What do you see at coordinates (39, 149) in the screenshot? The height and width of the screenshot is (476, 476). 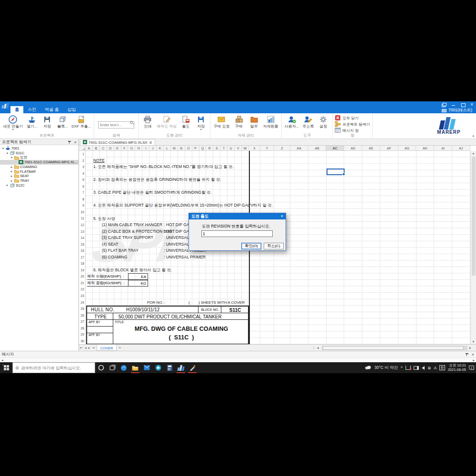 I see `tree-item-7001: ▾7001` at bounding box center [39, 149].